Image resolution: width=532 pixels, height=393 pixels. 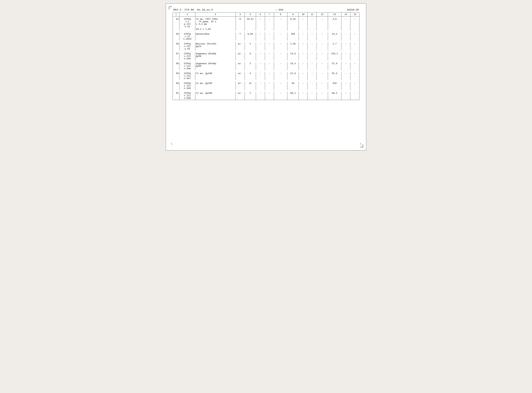 What do you see at coordinates (266, 10) in the screenshot?
I see `document-header: 903-I- 278.90. Ал.I8,кн.5 — 434— 24218-2…` at bounding box center [266, 10].